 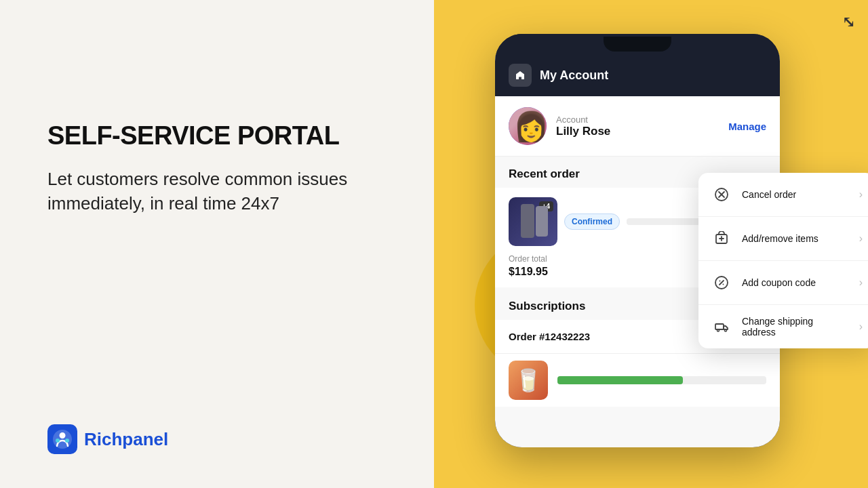 What do you see at coordinates (620, 380) in the screenshot?
I see `subscription-progress-bar-fill` at bounding box center [620, 380].